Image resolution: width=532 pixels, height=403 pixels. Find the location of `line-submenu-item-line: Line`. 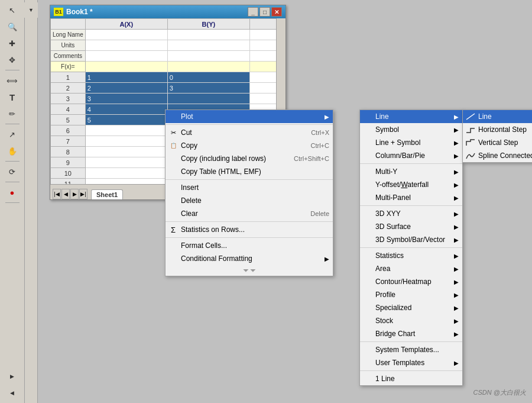

line-submenu-item-line: Line is located at coordinates (498, 117).